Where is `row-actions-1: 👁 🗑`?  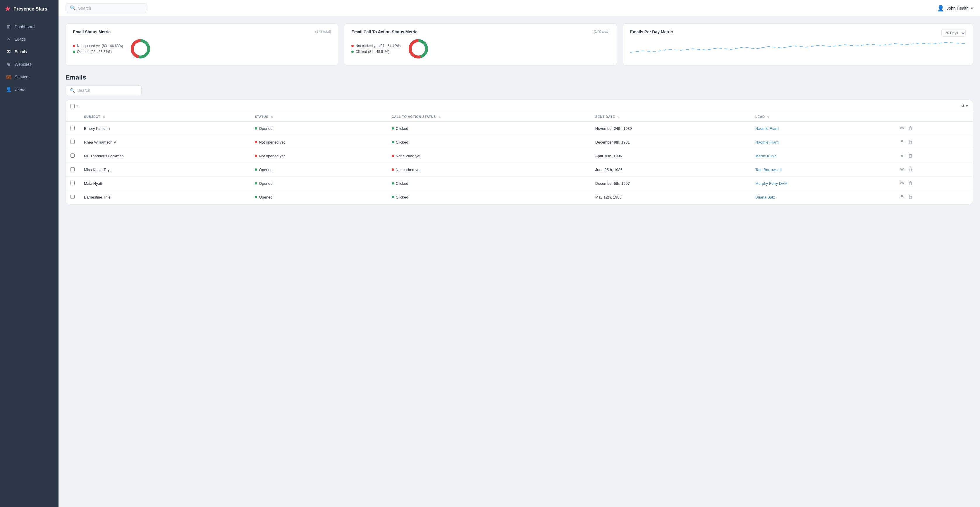
row-actions-1: 👁 🗑 is located at coordinates (934, 142).